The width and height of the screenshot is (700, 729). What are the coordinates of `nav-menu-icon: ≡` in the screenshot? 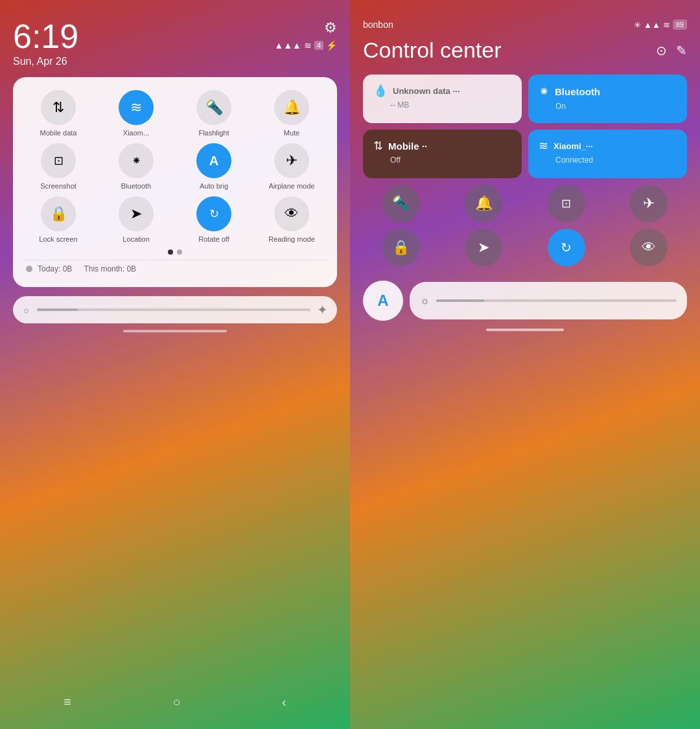 It's located at (67, 702).